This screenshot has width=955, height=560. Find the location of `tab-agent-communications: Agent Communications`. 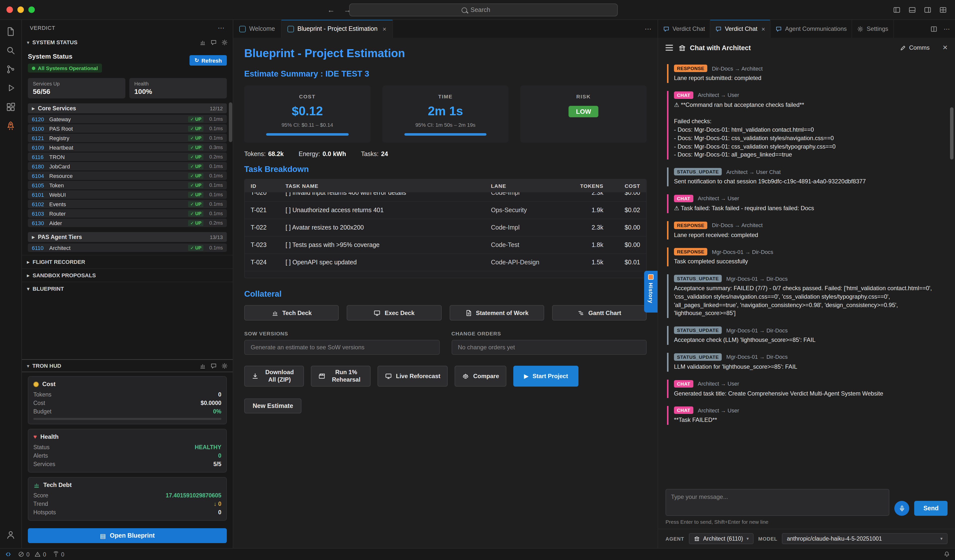

tab-agent-communications: Agent Communications is located at coordinates (812, 29).